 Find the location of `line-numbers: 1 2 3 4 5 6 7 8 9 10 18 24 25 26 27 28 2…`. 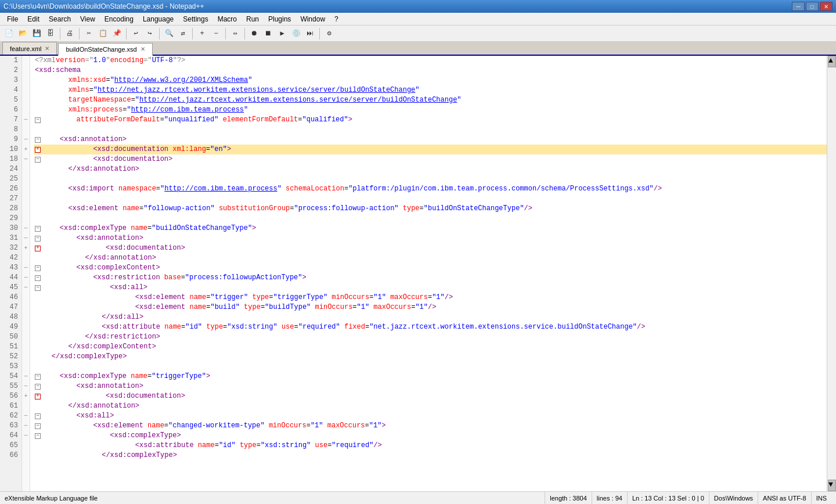

line-numbers: 1 2 3 4 5 6 7 8 9 10 18 24 25 26 27 28 2… is located at coordinates (11, 273).